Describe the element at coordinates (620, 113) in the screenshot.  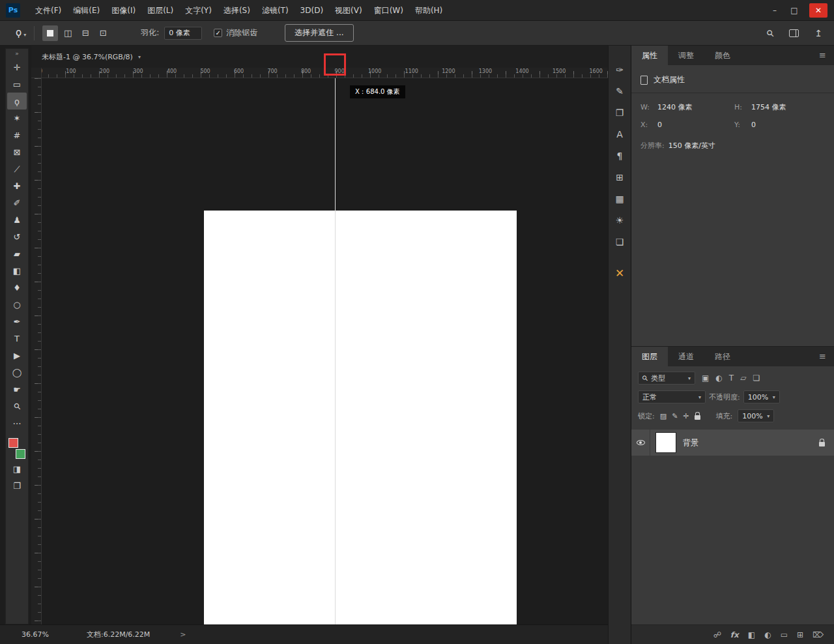
I see `clone-source-icon: ❐` at that location.